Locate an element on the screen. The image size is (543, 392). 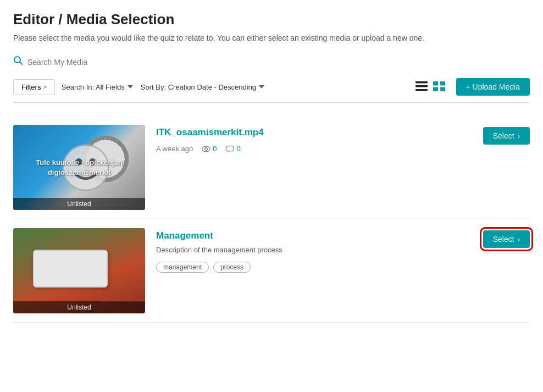
grid-view-icon is located at coordinates (439, 87).